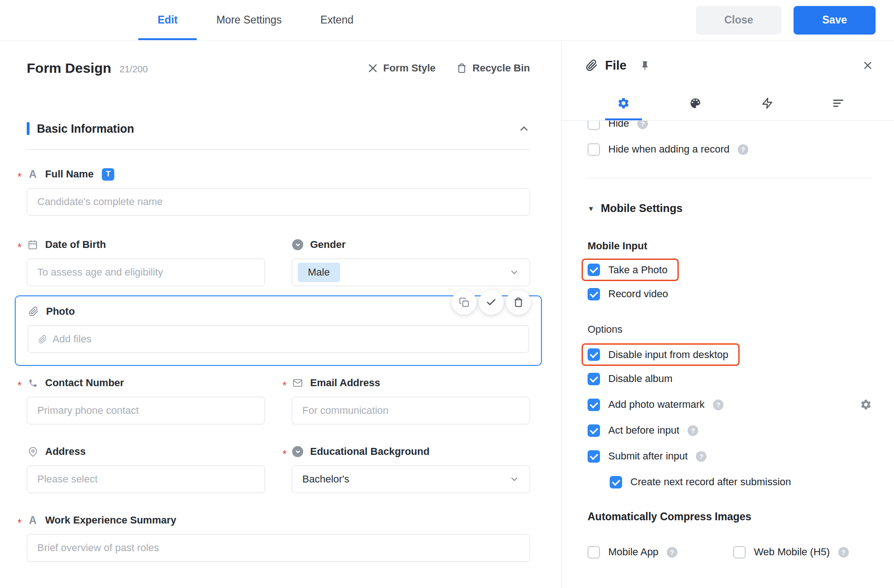 This screenshot has height=588, width=894. I want to click on field-label: Contact Number, so click(85, 383).